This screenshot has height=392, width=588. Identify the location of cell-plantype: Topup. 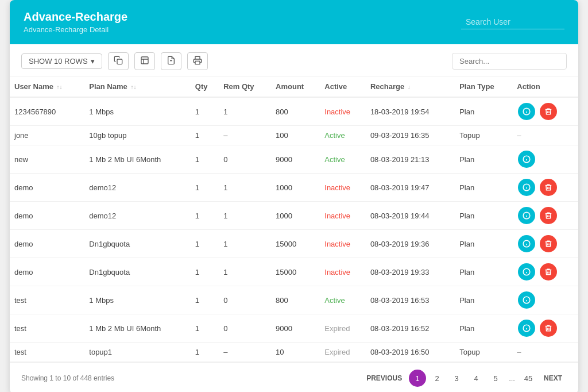
(483, 352).